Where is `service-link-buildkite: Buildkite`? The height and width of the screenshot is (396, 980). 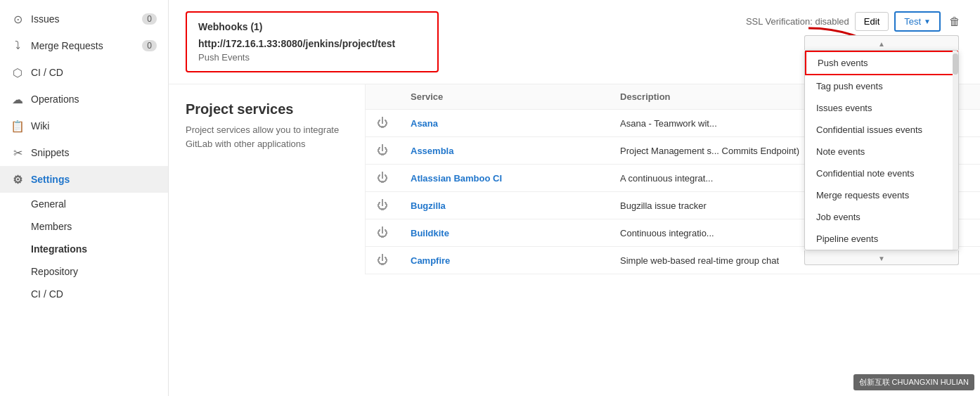
service-link-buildkite: Buildkite is located at coordinates (430, 234).